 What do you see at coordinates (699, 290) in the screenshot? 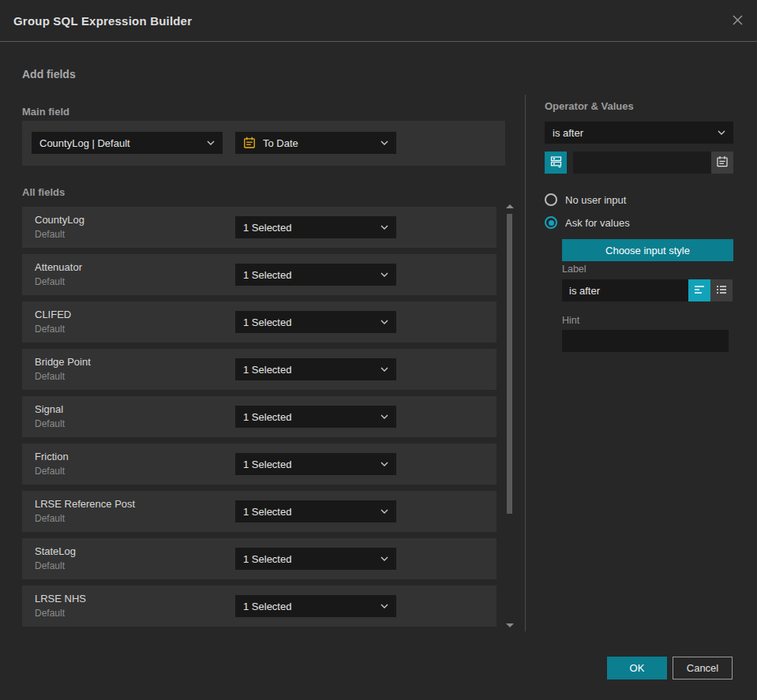
I see `single-input-style-toggle` at bounding box center [699, 290].